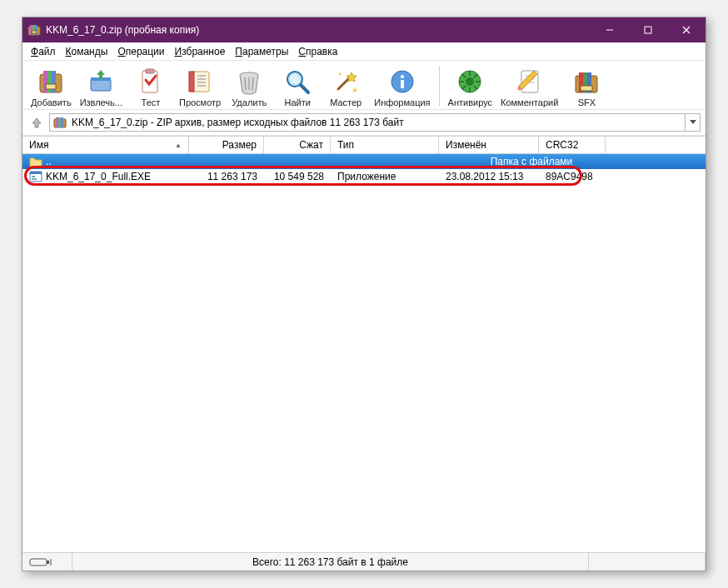 The image size is (728, 588). Describe the element at coordinates (401, 102) in the screenshot. I see `info-label: Информация` at that location.